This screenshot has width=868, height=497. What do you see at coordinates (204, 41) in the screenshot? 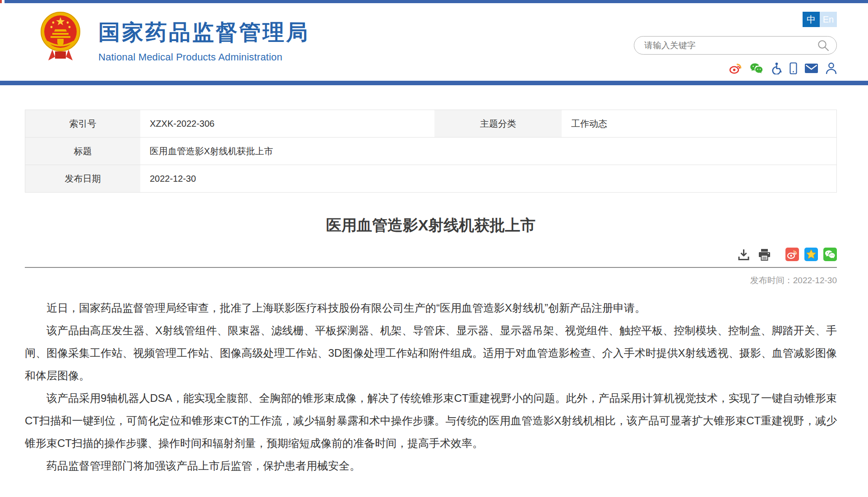
I see `site-brand: 国家药品监督管理局 National Medical Products Admi…` at bounding box center [204, 41].